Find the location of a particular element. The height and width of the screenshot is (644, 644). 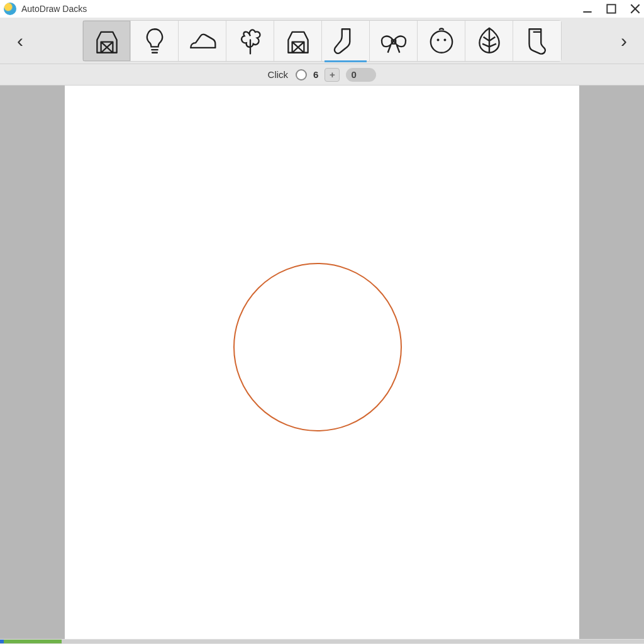

lightbulb-icon is located at coordinates (155, 41).